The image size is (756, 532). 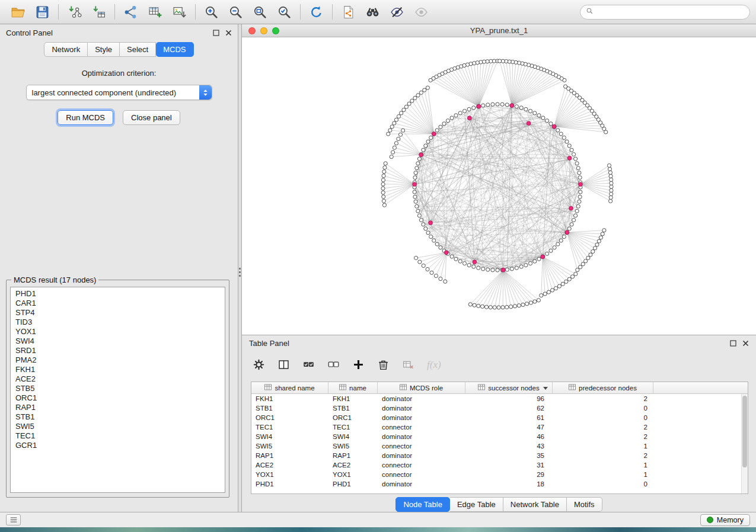 What do you see at coordinates (117, 313) in the screenshot?
I see `mcds-result-item: STP4` at bounding box center [117, 313].